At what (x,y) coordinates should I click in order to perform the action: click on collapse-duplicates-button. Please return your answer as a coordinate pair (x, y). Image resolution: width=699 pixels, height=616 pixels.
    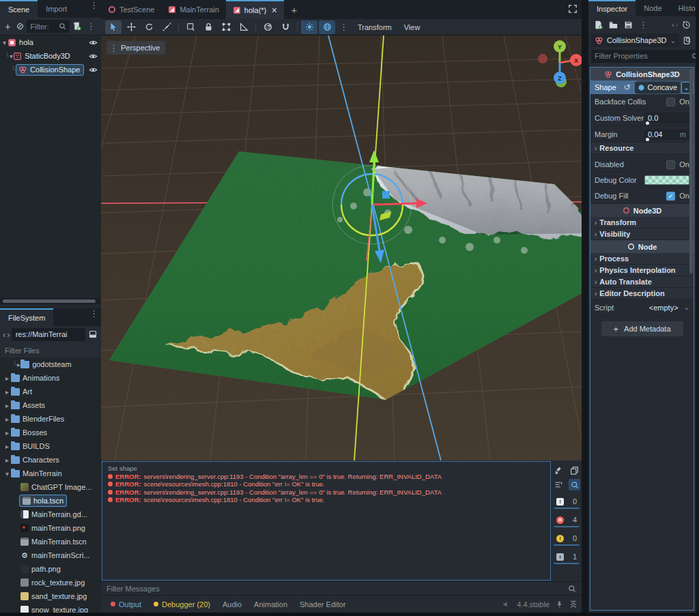
    Looking at the image, I should click on (558, 484).